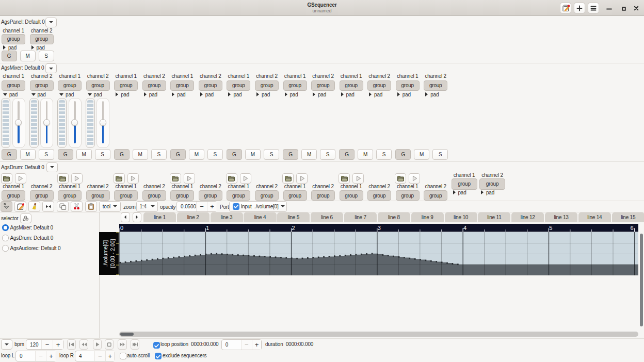  I want to click on svg-text: 4, so click(465, 228).